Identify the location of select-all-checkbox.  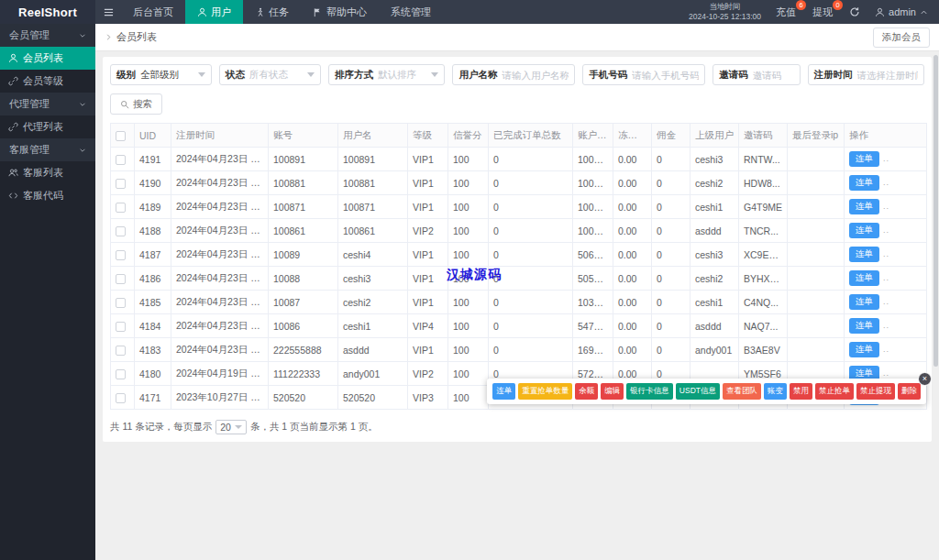
(121, 136).